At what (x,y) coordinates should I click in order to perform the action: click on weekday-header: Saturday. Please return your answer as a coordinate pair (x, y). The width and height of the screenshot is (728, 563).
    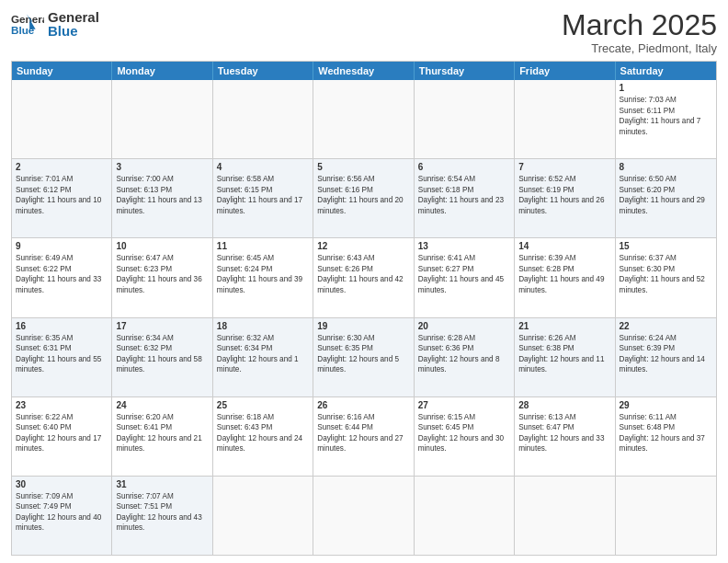
    Looking at the image, I should click on (665, 71).